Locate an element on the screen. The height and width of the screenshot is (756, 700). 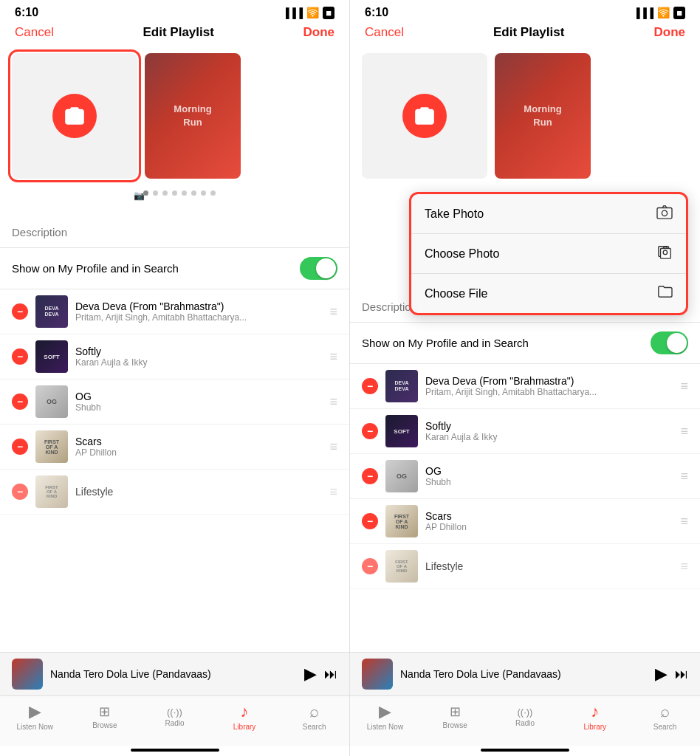
done-button-right: Done is located at coordinates (669, 32).